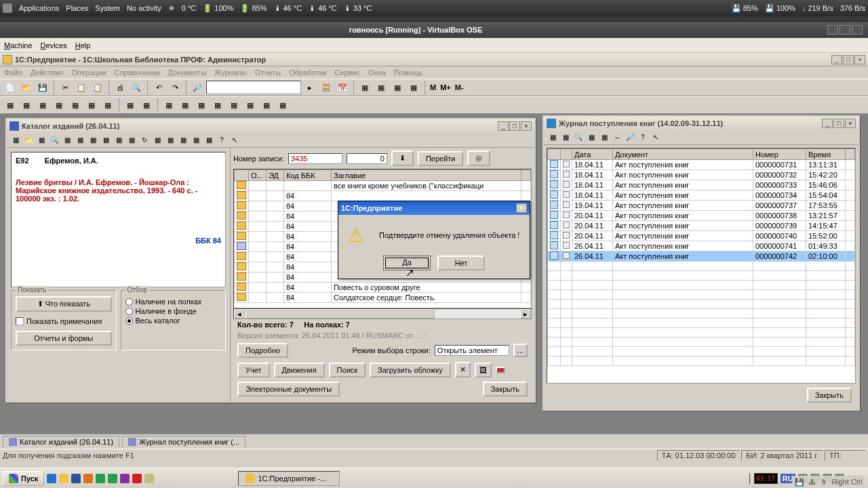 The width and height of the screenshot is (868, 488). Describe the element at coordinates (175, 87) in the screenshot. I see `tb-redo-icon: ↷` at that location.